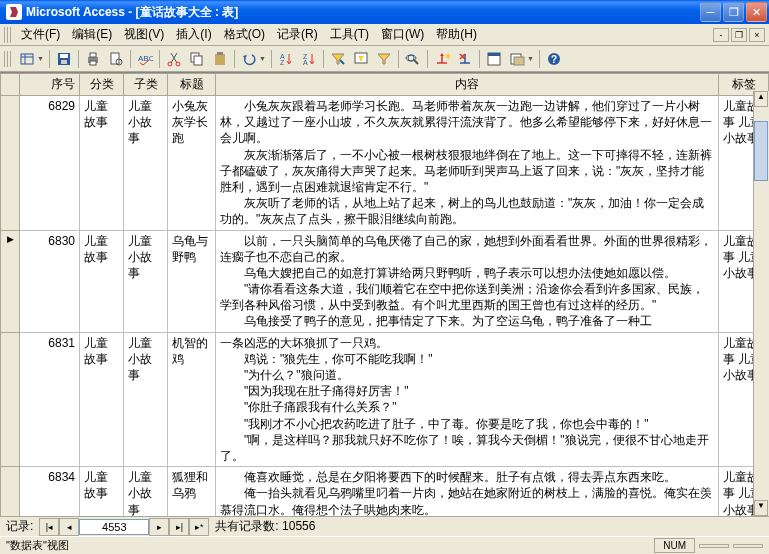  I want to click on nav-prev-button: ◂, so click(69, 527).